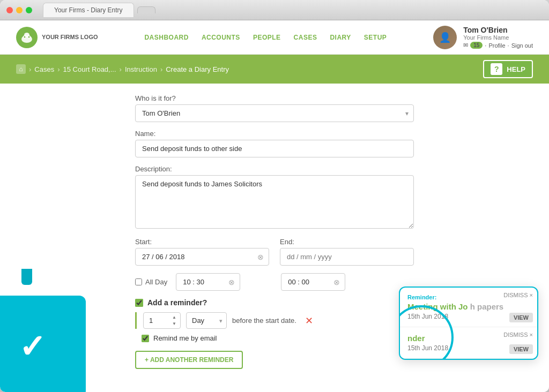  Describe the element at coordinates (476, 45) in the screenshot. I see `message-count: 15` at that location.